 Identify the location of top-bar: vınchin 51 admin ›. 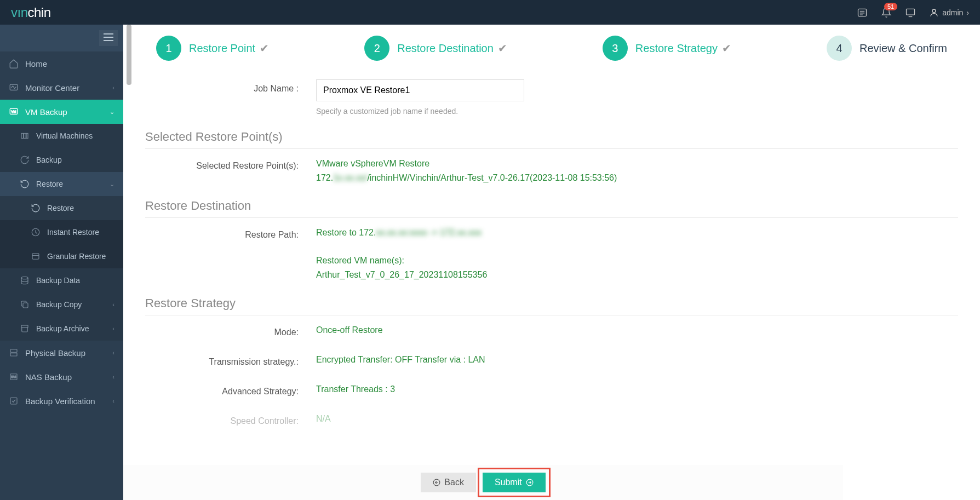
(490, 12).